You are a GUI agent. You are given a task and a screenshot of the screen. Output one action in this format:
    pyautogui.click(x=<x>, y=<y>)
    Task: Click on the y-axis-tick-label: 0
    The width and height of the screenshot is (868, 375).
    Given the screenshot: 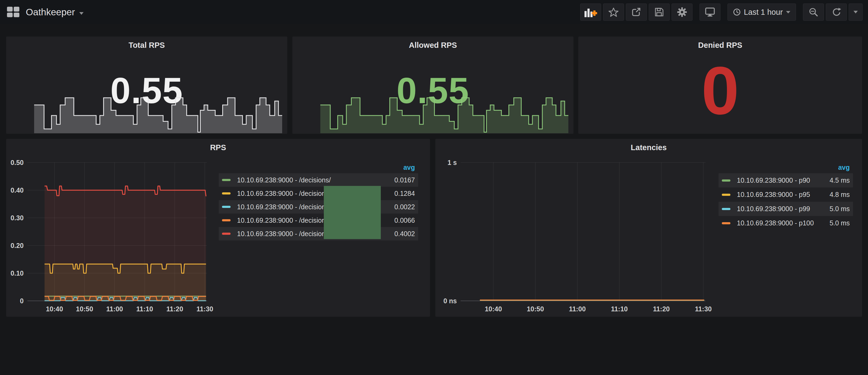 What is the action you would take?
    pyautogui.click(x=14, y=301)
    